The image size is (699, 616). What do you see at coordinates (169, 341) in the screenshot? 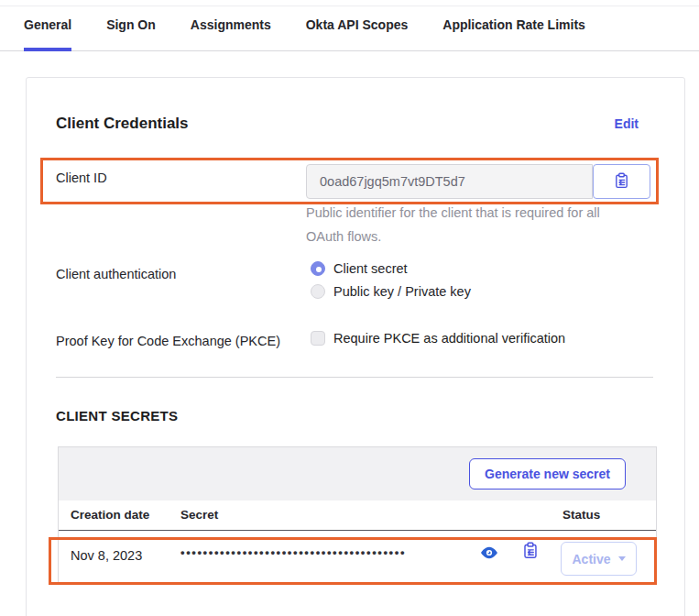
I see `pkce-label: Proof Key for Code Exchange (PKCE)` at bounding box center [169, 341].